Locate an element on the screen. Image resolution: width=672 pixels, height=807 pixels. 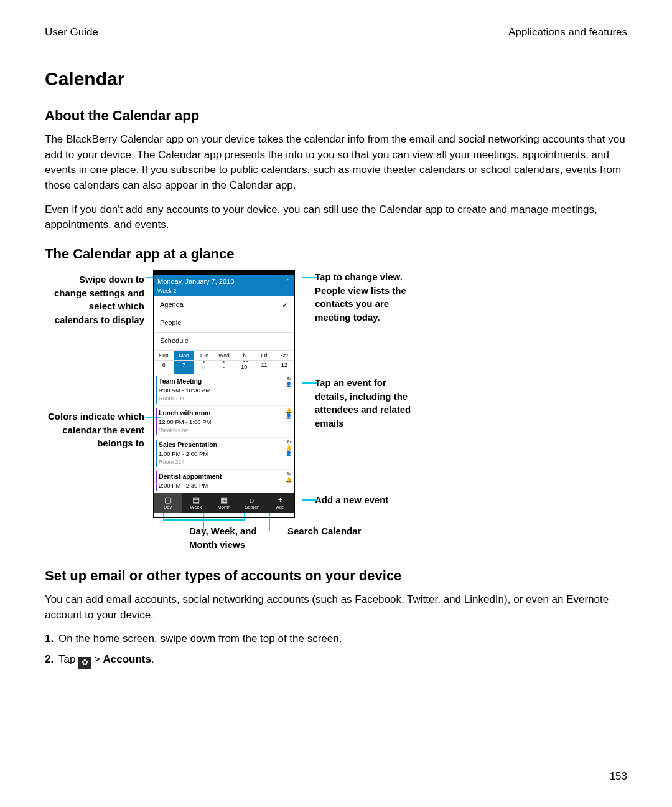
glance-heading: The Calendar app at a glance is located at coordinates (336, 254).